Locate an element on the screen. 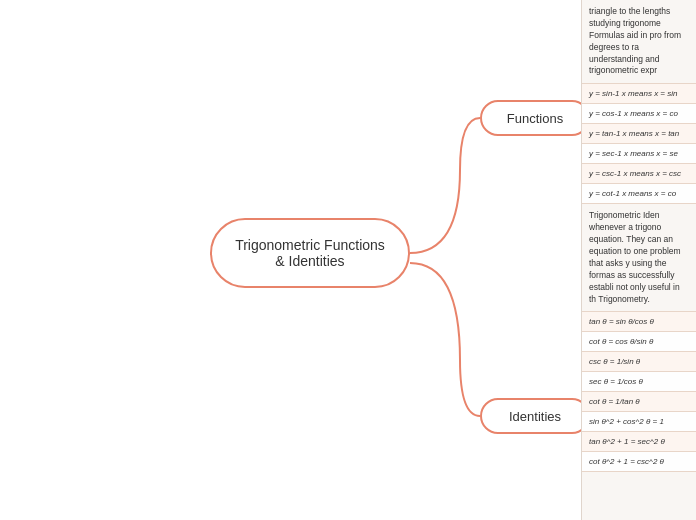 The image size is (696, 520). identity-pythagorean2: tan θ^2 + 1 = sec^2 θ is located at coordinates (639, 442).